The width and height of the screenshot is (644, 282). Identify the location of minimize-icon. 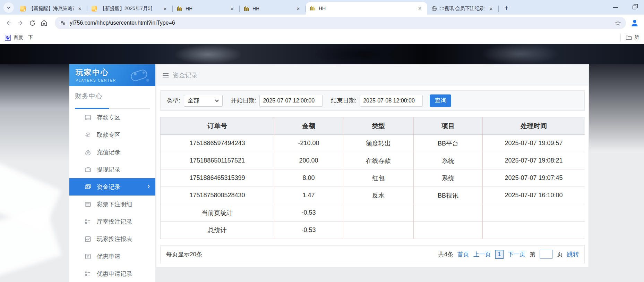
(616, 7).